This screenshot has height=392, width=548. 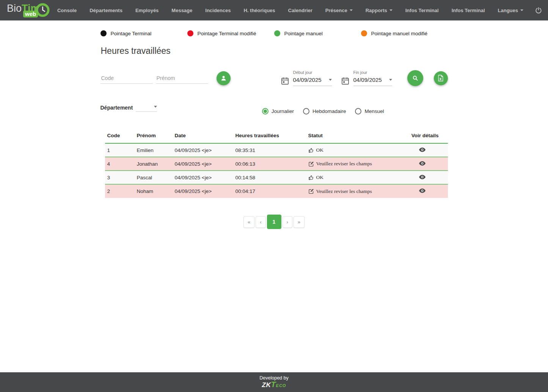 What do you see at coordinates (373, 78) in the screenshot?
I see `fin-jour-field: Fin jour 04/09/2025` at bounding box center [373, 78].